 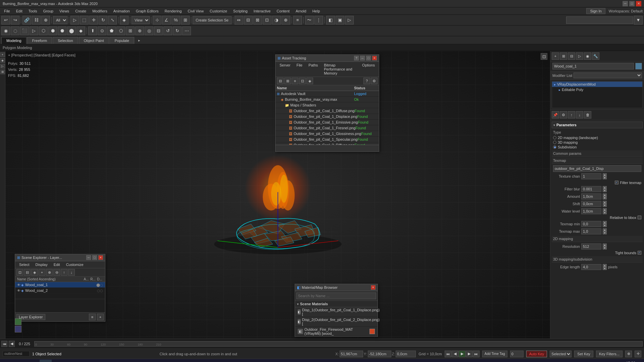 What do you see at coordinates (591, 211) in the screenshot?
I see `water-level-input` at bounding box center [591, 211].